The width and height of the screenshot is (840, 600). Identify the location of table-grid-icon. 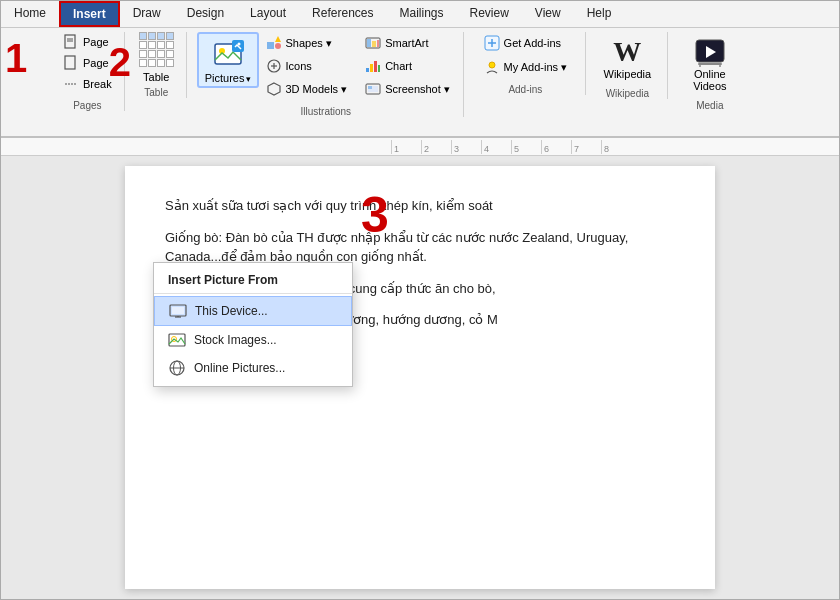
(156, 50).